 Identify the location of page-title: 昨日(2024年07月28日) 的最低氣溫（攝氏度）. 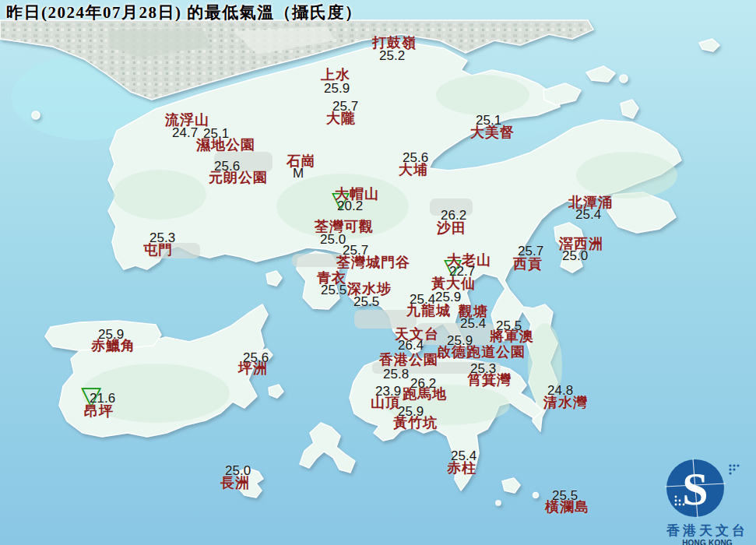
(184, 12).